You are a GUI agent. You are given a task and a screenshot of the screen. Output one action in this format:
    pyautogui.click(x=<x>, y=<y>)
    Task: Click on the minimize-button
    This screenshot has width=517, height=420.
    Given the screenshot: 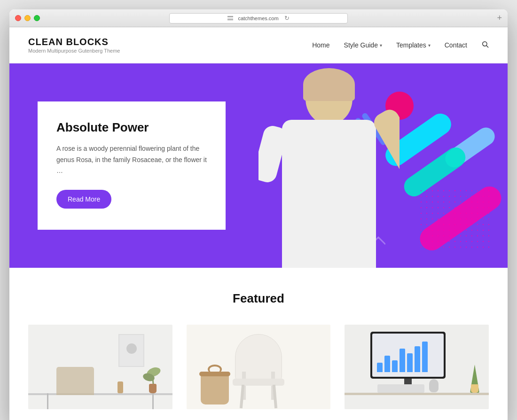 What is the action you would take?
    pyautogui.click(x=27, y=18)
    